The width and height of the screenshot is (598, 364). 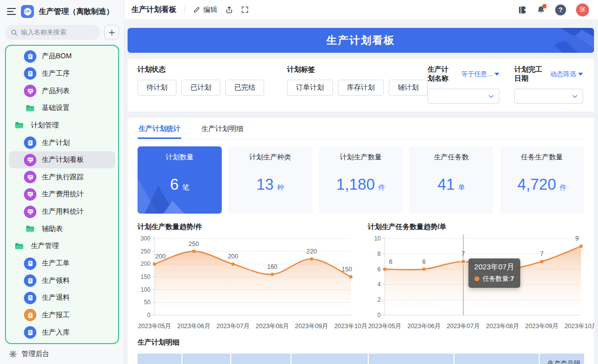 I want to click on avatar: 张, so click(x=583, y=10).